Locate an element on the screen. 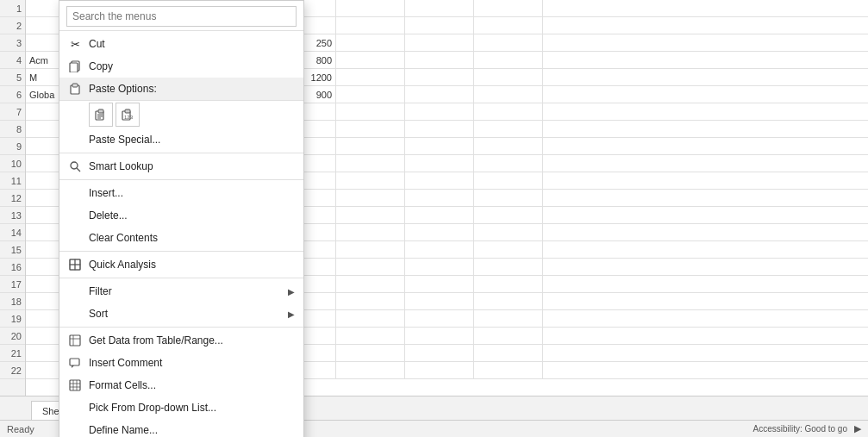 This screenshot has width=868, height=437. menu-item-format-cells: Format Cells... is located at coordinates (181, 385).